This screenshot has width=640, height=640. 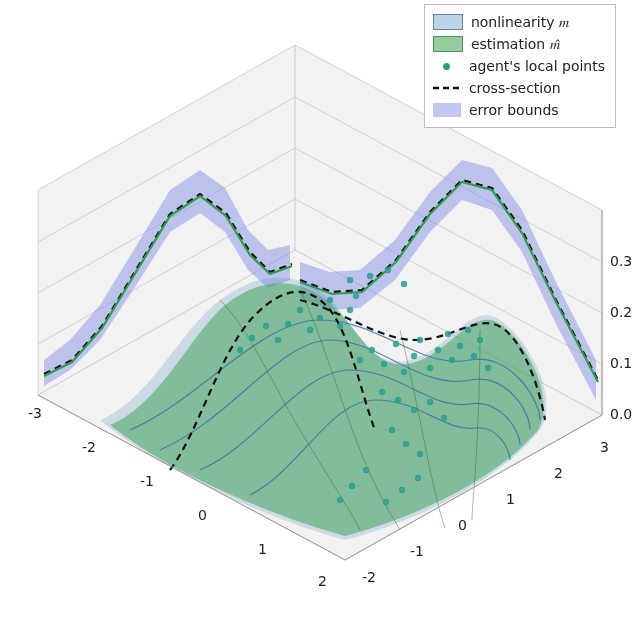 What do you see at coordinates (617, 316) in the screenshot?
I see `z-axis: 0.0 0.1 0.2 0.3` at bounding box center [617, 316].